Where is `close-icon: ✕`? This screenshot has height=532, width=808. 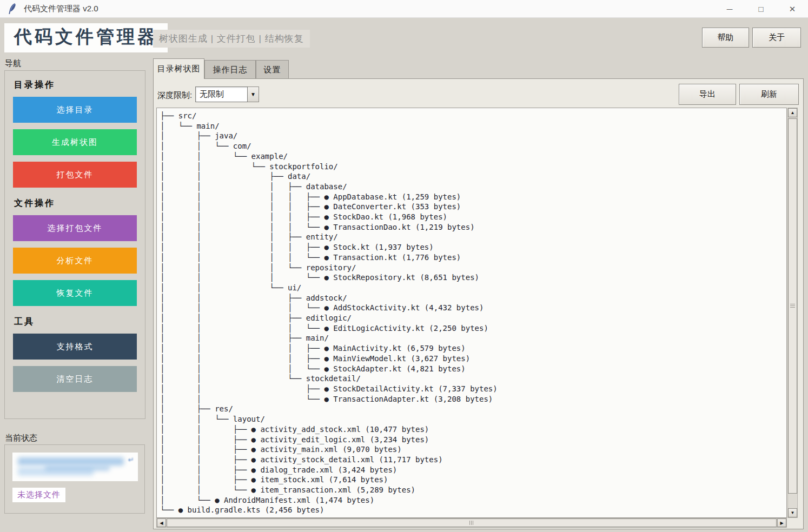
close-icon: ✕ is located at coordinates (792, 9).